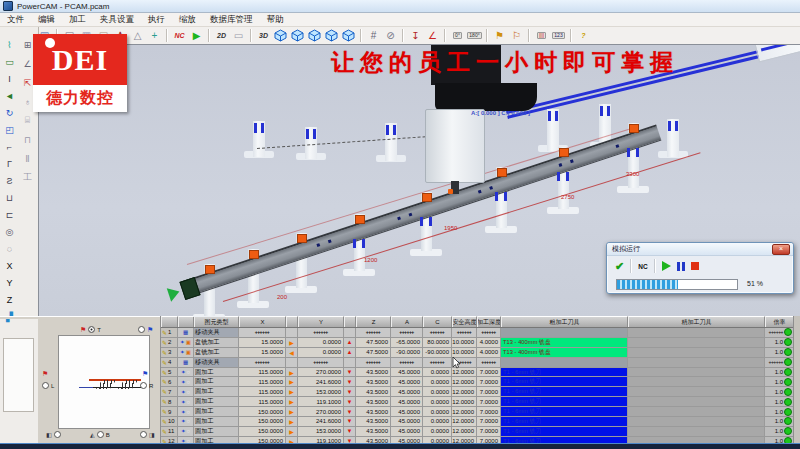 The width and height of the screenshot is (800, 449). What do you see at coordinates (500, 36) in the screenshot?
I see `flag-yellow-icon: ⚑` at bounding box center [500, 36].